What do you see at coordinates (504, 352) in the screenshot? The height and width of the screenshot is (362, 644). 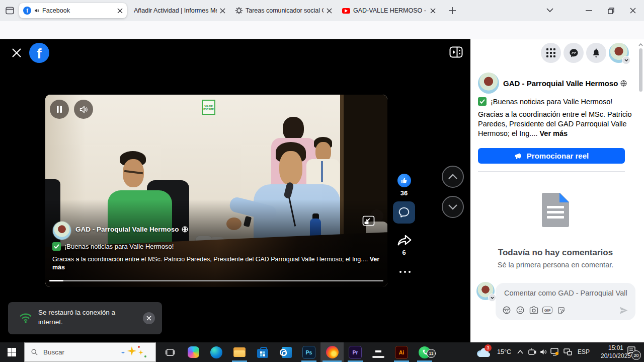 I see `temperature-label: 15°C` at bounding box center [504, 352].